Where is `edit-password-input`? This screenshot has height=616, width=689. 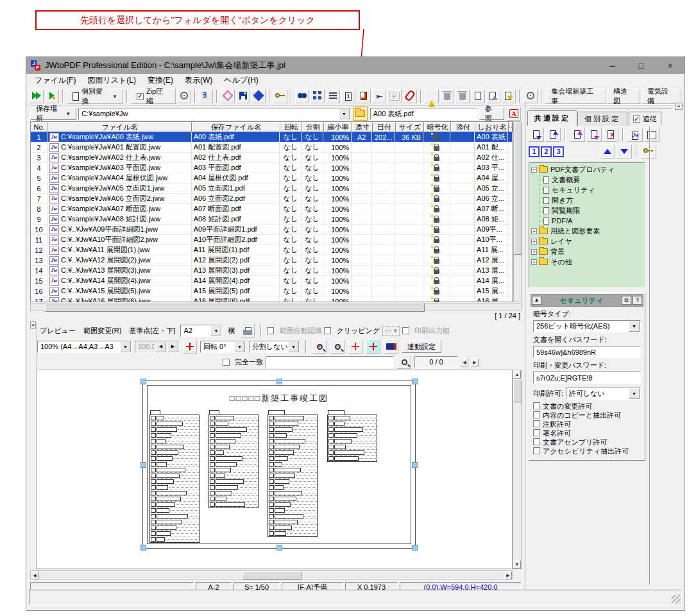 edit-password-input is located at coordinates (587, 377).